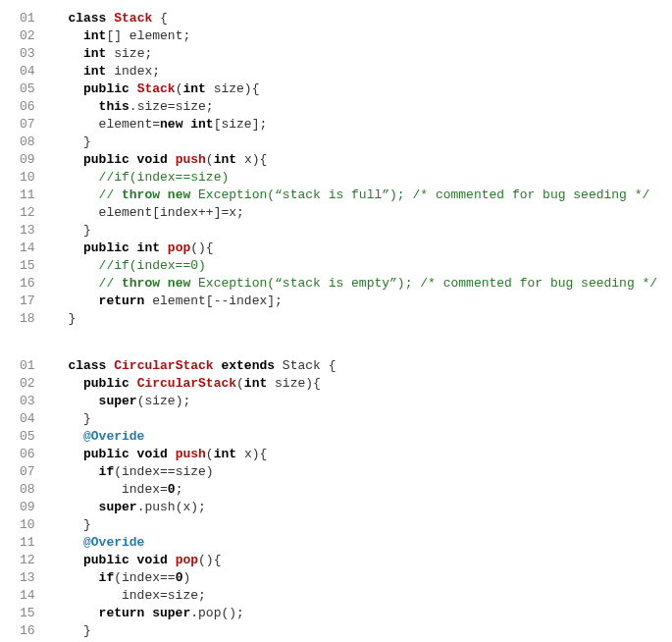  Describe the element at coordinates (349, 72) in the screenshot. I see `code-content: int index;` at that location.